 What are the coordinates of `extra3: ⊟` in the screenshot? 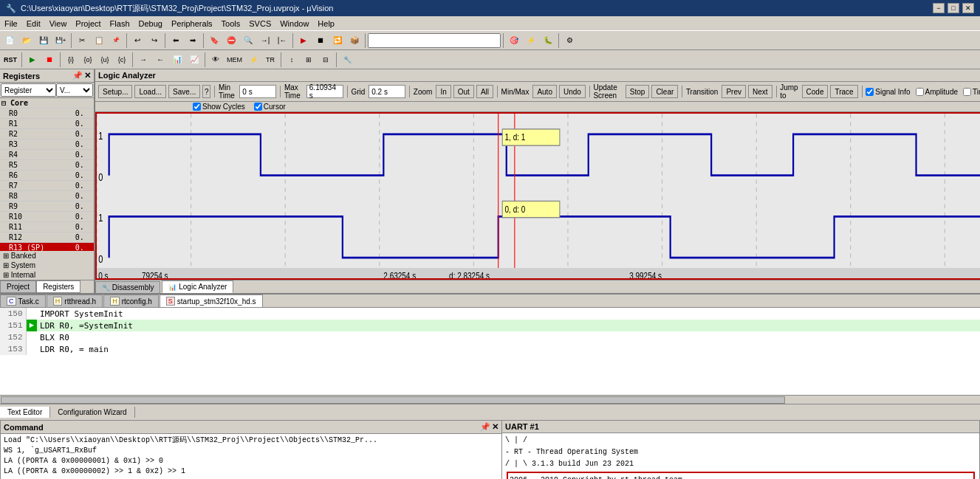 It's located at (326, 60).